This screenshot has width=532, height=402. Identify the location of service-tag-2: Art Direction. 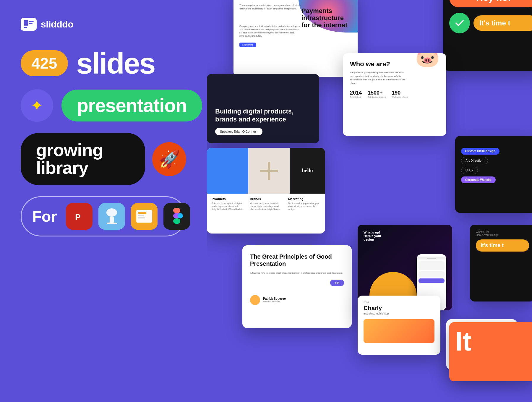
(475, 161).